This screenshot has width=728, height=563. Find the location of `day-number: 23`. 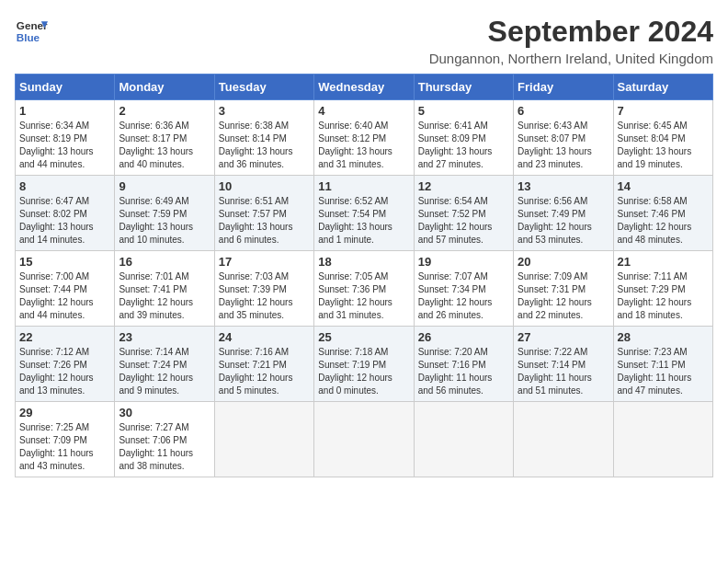

day-number: 23 is located at coordinates (164, 337).